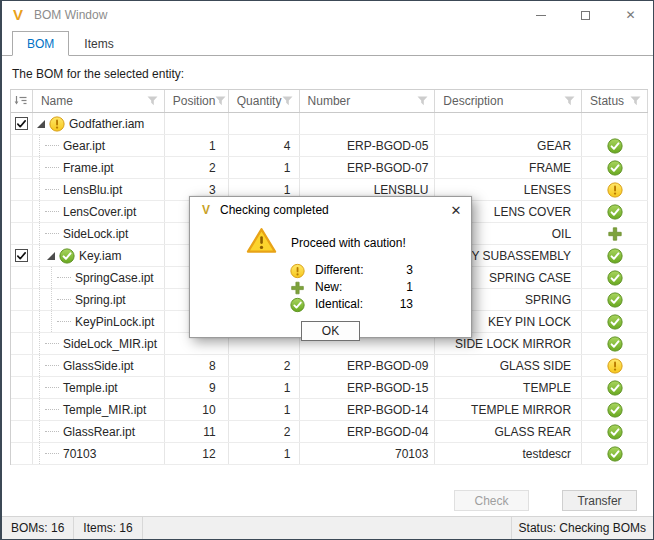  I want to click on item-name: Temple_MIR.ipt, so click(104, 410).